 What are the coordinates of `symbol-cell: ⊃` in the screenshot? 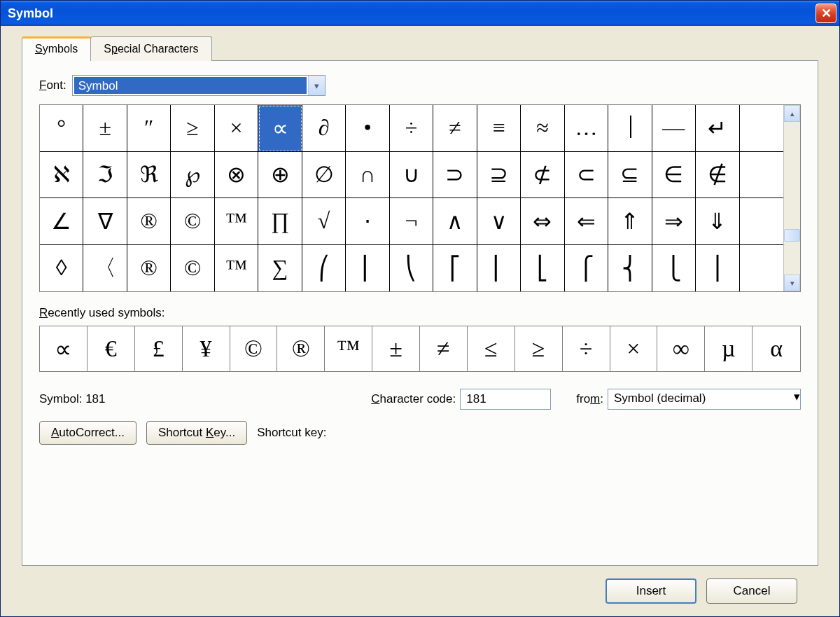 It's located at (455, 175).